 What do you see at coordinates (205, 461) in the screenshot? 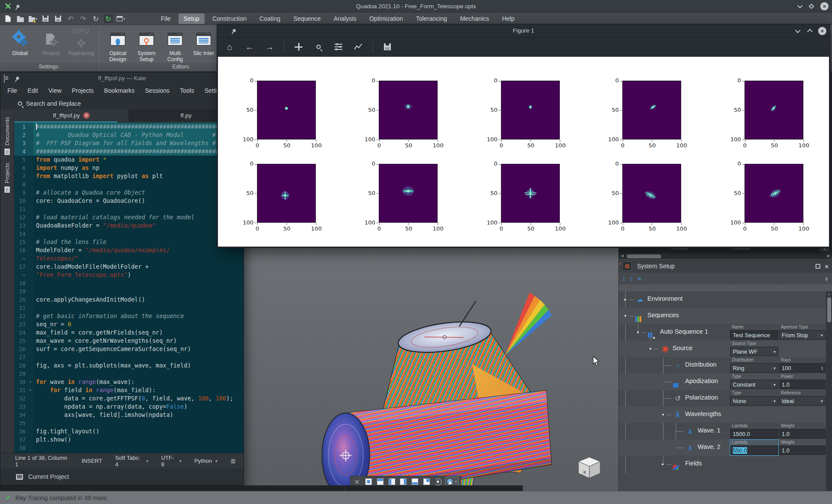
I see `language-select: Python▾` at bounding box center [205, 461].